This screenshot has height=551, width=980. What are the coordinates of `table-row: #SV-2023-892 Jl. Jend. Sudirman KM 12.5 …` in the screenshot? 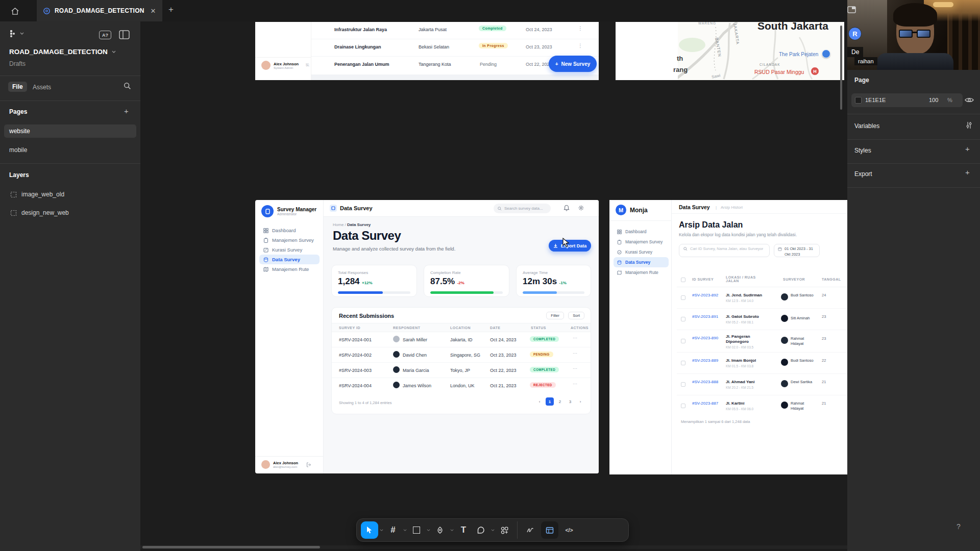 It's located at (762, 298).